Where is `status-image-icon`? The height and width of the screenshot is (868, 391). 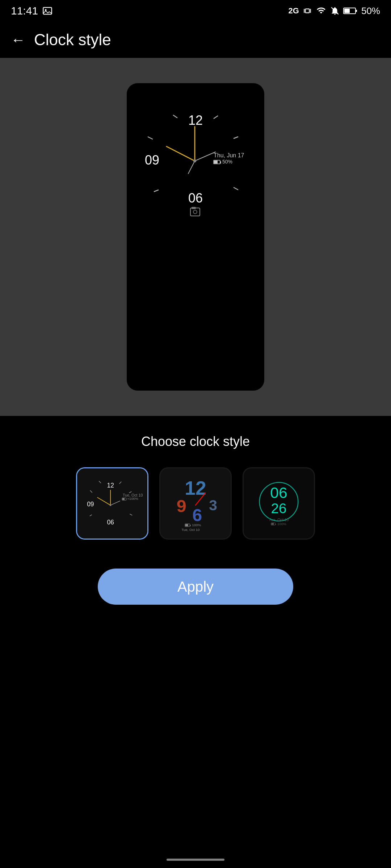 status-image-icon is located at coordinates (47, 11).